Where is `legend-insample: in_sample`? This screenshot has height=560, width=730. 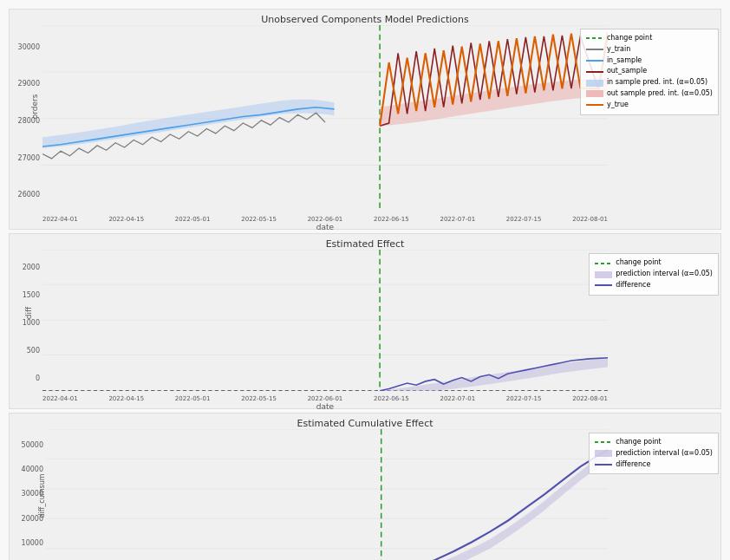
legend-insample: in_sample is located at coordinates (649, 61).